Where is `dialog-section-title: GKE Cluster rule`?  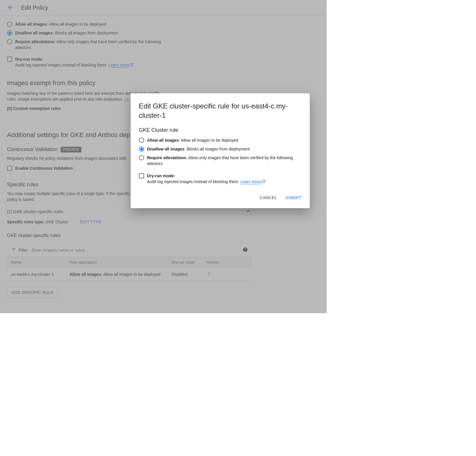 dialog-section-title: GKE Cluster rule is located at coordinates (220, 130).